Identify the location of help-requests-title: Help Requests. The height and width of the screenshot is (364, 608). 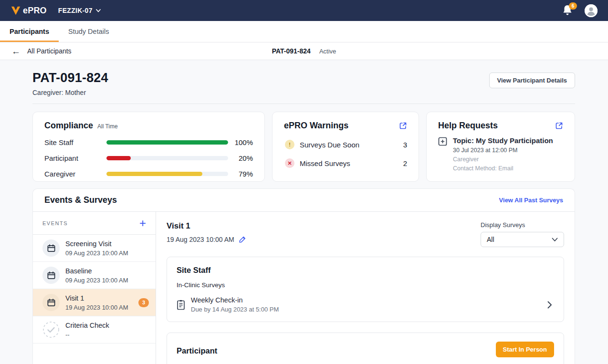
(468, 126).